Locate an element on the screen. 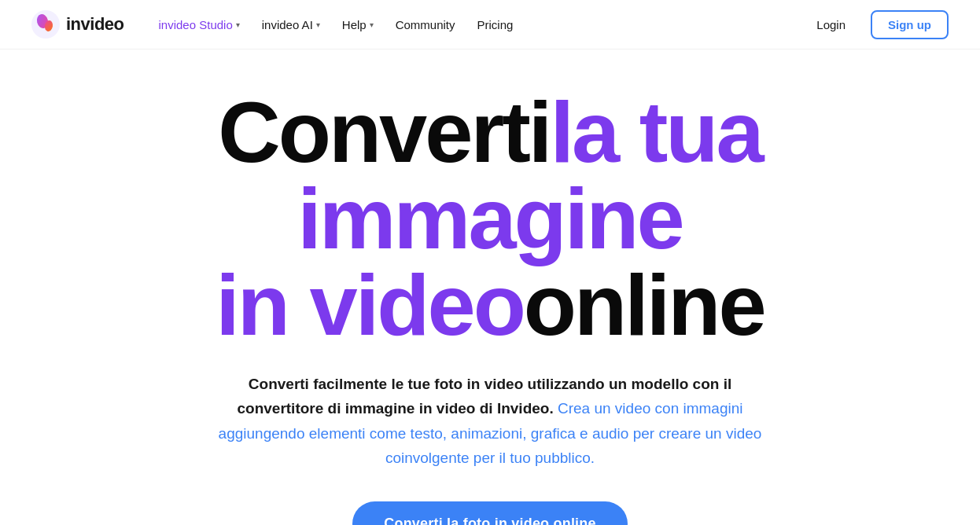 The height and width of the screenshot is (525, 980). hero-description: Converti facilmente le tue foto in video… is located at coordinates (490, 421).